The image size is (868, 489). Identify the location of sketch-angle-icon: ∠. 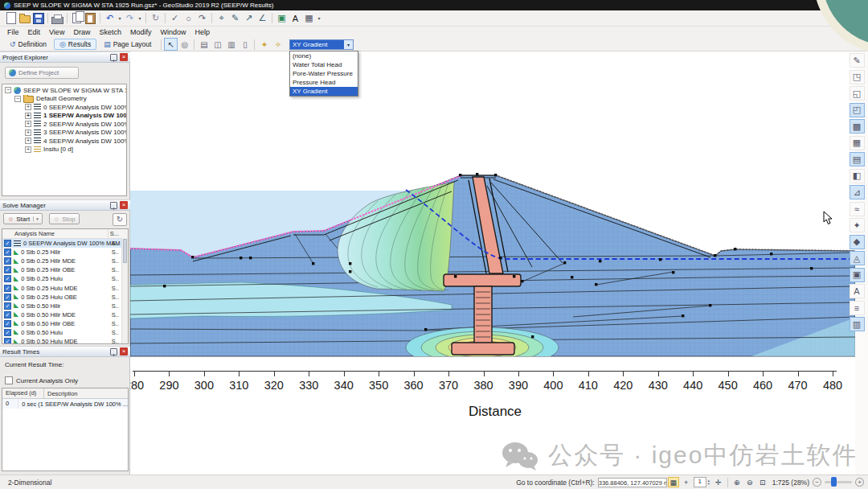
(262, 18).